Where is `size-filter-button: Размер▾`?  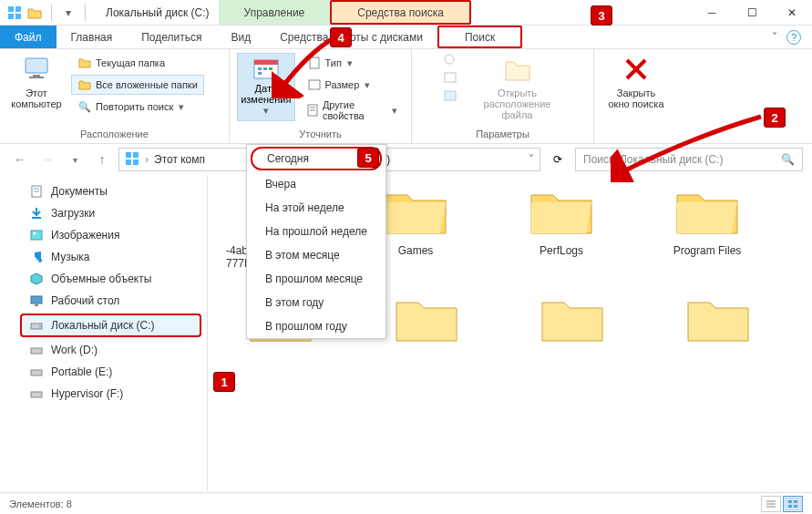
size-filter-button: Размер▾ is located at coordinates (352, 85).